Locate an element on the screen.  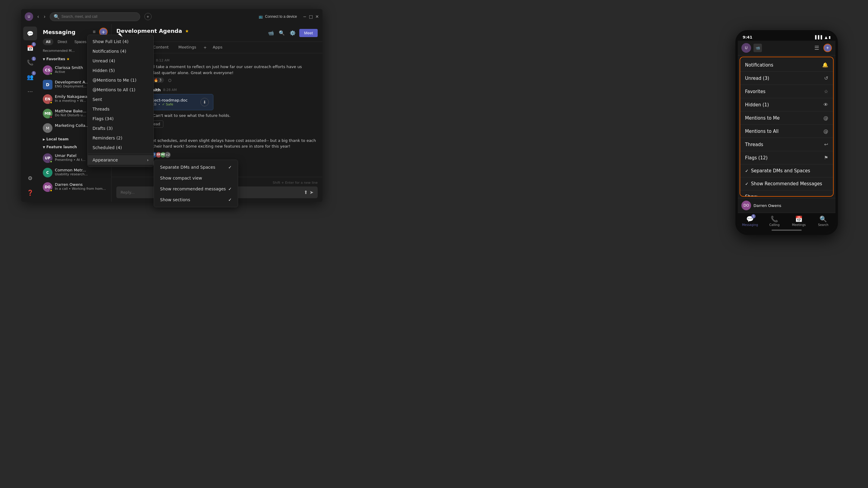
rail-item-calendar: 📅 1 is located at coordinates (30, 48).